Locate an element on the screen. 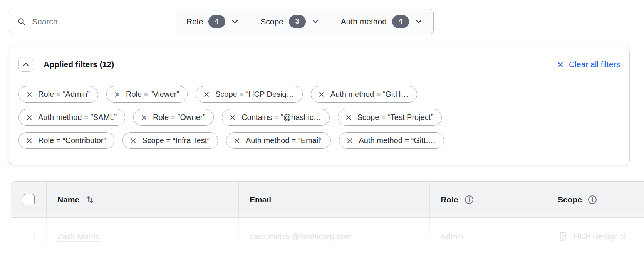 The image size is (644, 266). filter-pill-label: Contains = “@hashic… is located at coordinates (281, 117).